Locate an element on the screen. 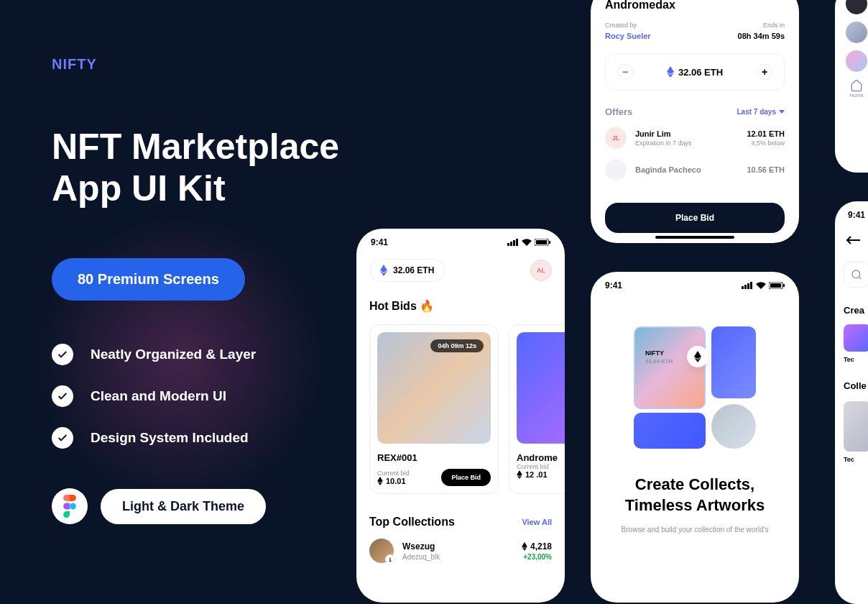  hero-tile: NIFTY 23.04 ETH is located at coordinates (670, 368).